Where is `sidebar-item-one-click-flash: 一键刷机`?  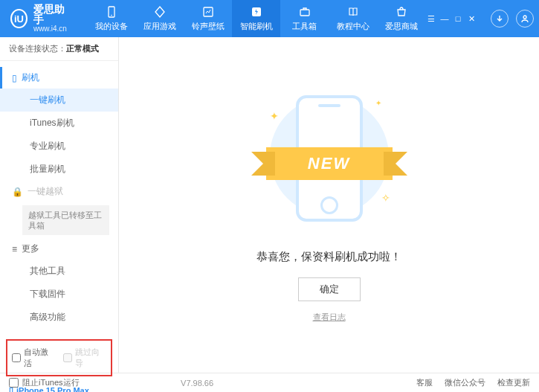 sidebar-item-one-click-flash: 一键刷机 is located at coordinates (59, 100).